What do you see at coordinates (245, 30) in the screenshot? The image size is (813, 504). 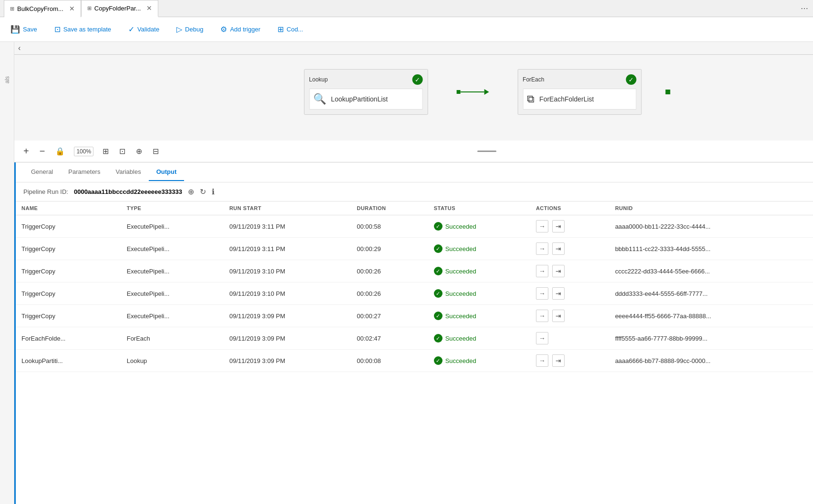 I see `add-trigger-label: Add trigger` at bounding box center [245, 30].